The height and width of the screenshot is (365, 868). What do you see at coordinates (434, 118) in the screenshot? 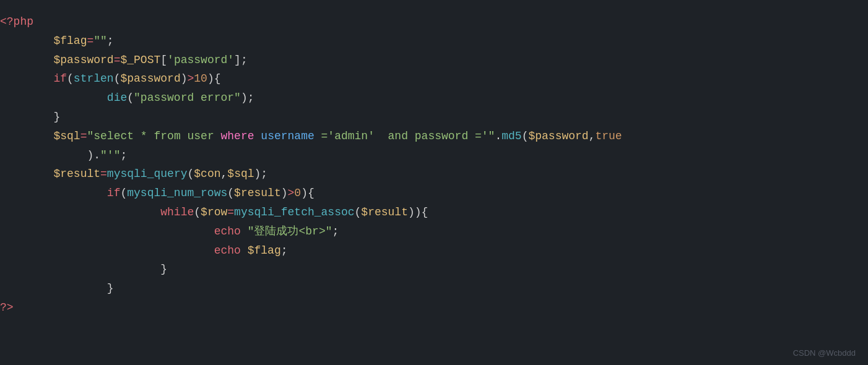
I see `line-brace1: }` at bounding box center [434, 118].